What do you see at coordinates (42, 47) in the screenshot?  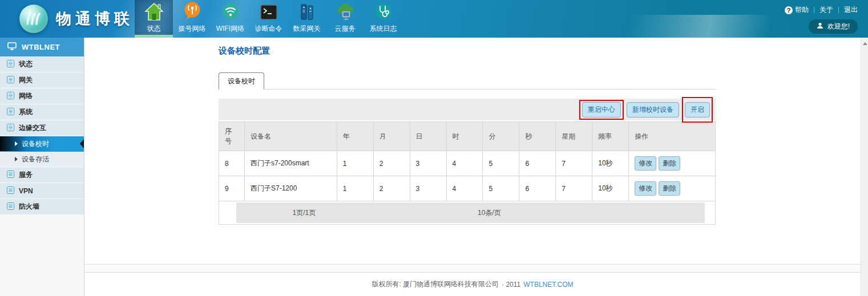 I see `sidebar-header: WTBLNET` at bounding box center [42, 47].